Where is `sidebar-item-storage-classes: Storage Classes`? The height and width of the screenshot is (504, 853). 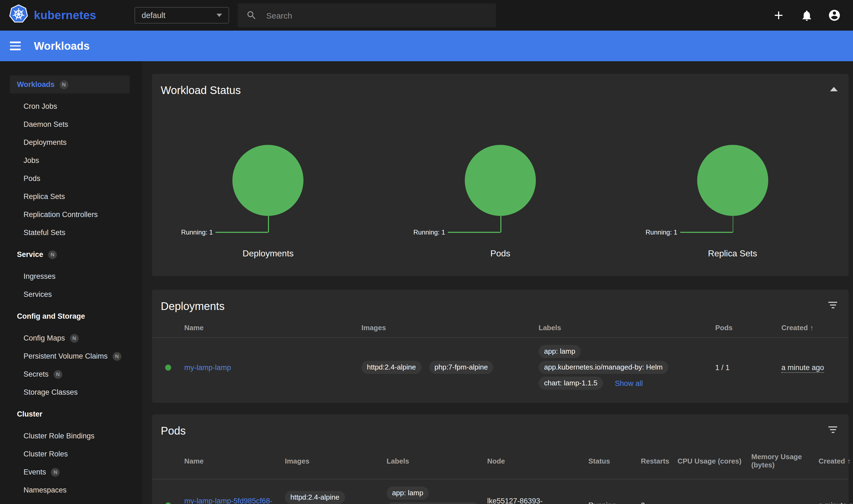 sidebar-item-storage-classes: Storage Classes is located at coordinates (71, 392).